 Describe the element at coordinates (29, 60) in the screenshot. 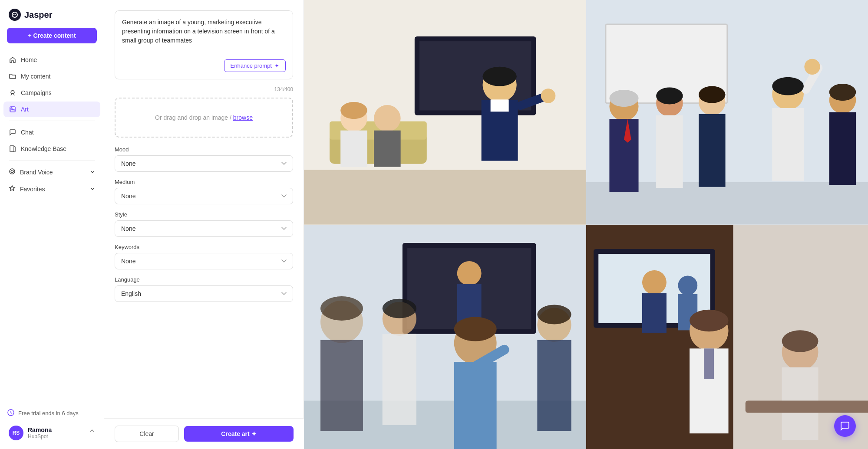

I see `sidebar-item-home-label: Home` at that location.